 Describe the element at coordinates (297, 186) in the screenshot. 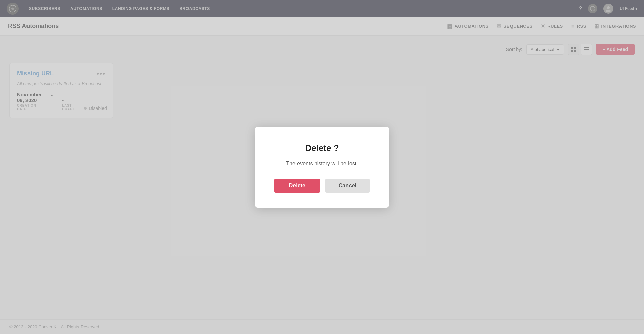

I see `confirm-delete-button: Delete` at that location.